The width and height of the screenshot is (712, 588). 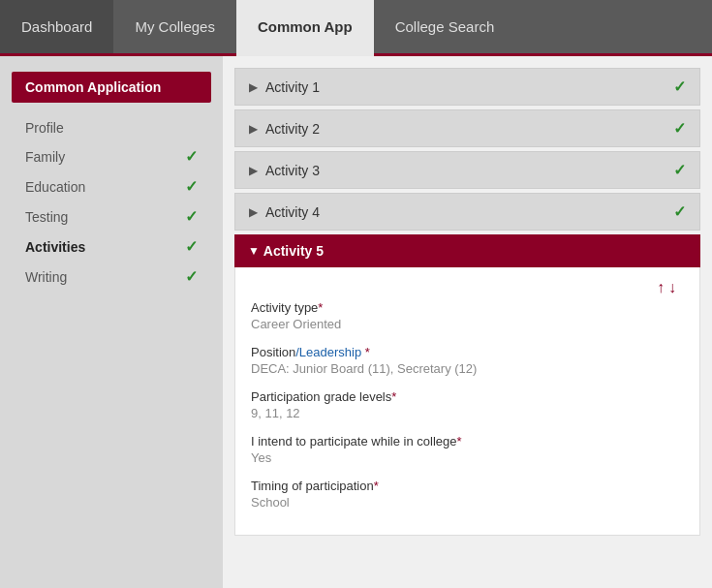 I want to click on field-value-intend: Yes, so click(x=467, y=457).